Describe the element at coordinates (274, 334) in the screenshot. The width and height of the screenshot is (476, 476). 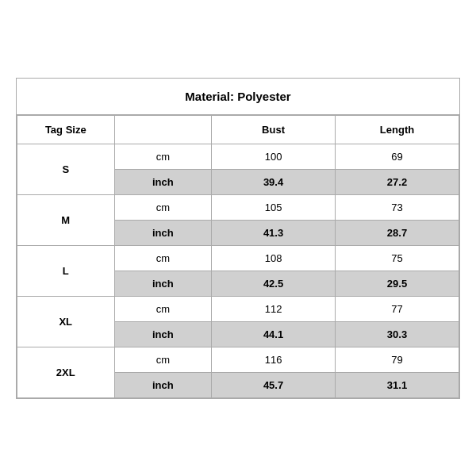
I see `bust-inch: 44.1` at that location.